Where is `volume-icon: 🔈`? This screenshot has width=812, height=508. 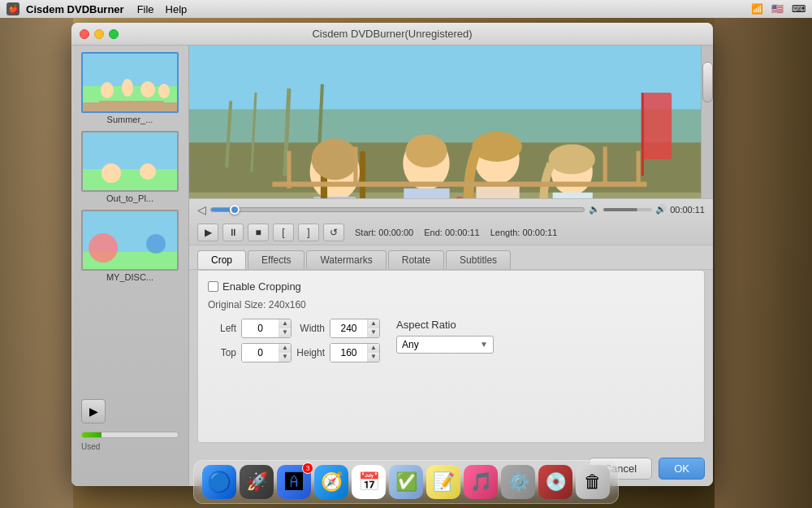
volume-icon: 🔈 is located at coordinates (594, 210).